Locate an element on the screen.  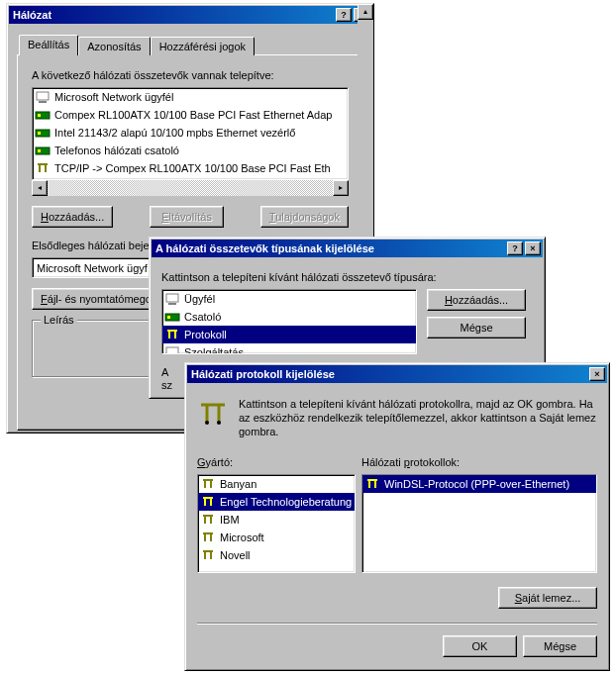
titlebar: A hálózati összetevők típusának kijelölé… is located at coordinates (347, 248).